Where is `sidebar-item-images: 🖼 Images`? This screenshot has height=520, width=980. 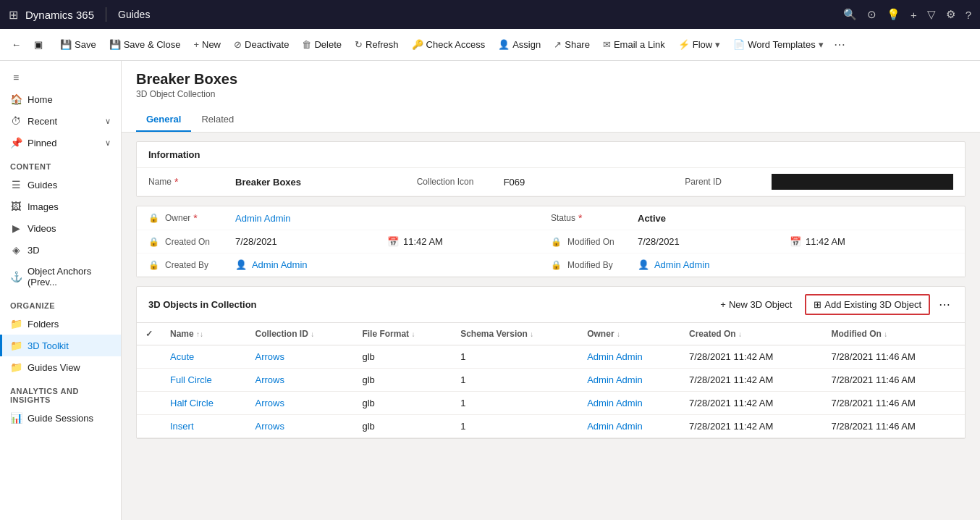 sidebar-item-images: 🖼 Images is located at coordinates (61, 206).